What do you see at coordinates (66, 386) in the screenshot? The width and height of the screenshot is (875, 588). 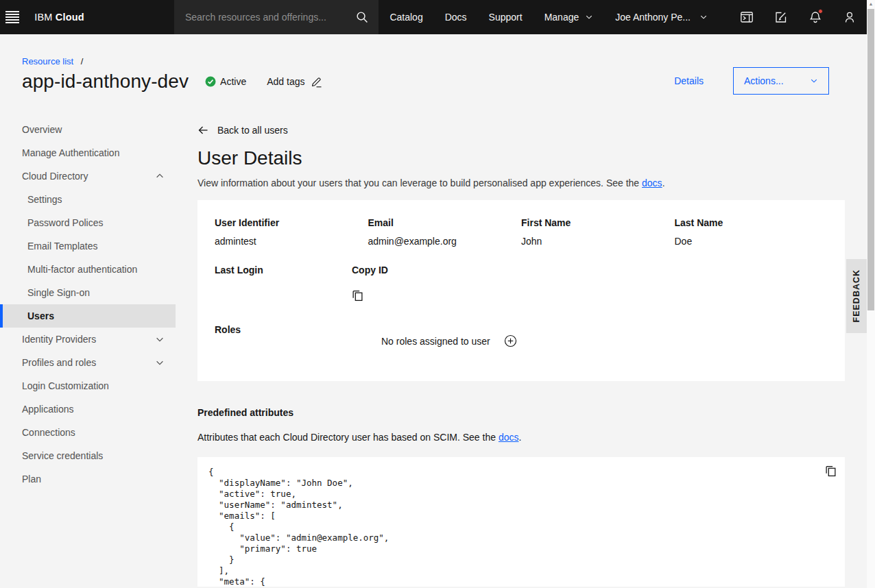 I see `sidebar-item-label: Login Customization` at bounding box center [66, 386].